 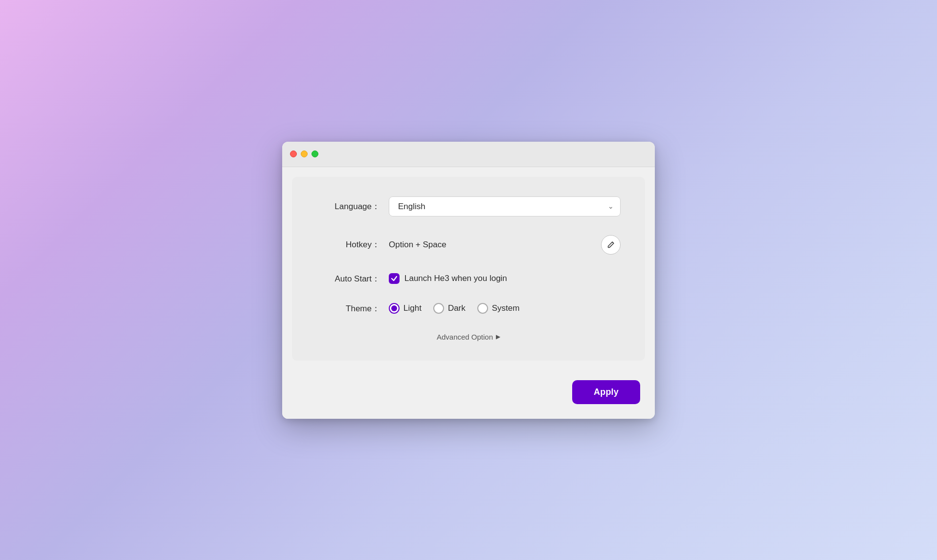 What do you see at coordinates (483, 308) in the screenshot?
I see `radio-system-icon` at bounding box center [483, 308].